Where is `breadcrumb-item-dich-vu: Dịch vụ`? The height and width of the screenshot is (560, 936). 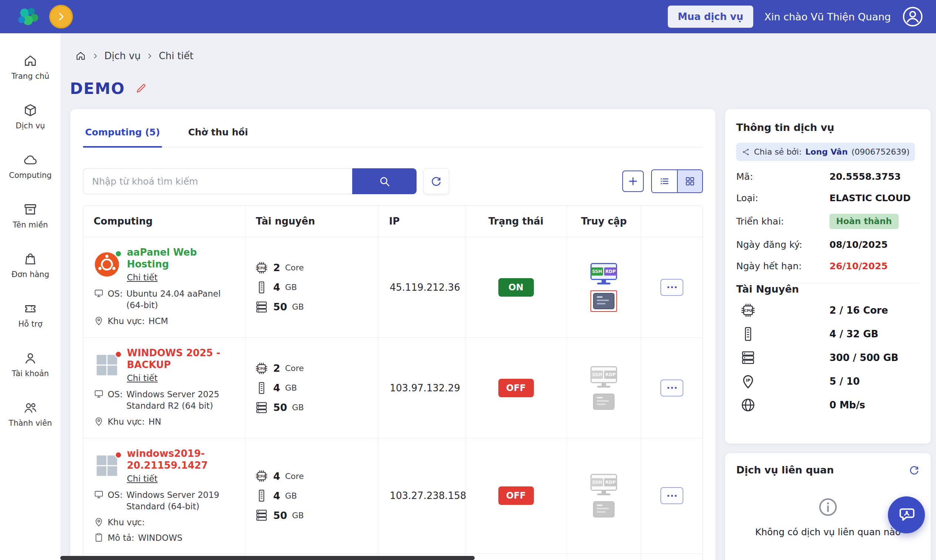 breadcrumb-item-dich-vu: Dịch vụ is located at coordinates (122, 56).